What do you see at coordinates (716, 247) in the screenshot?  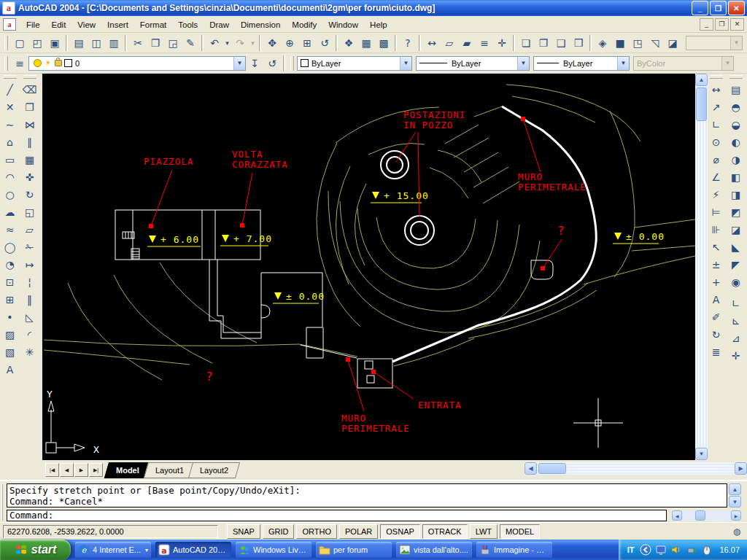 I see `quick-leader-icon: ↖` at bounding box center [716, 247].